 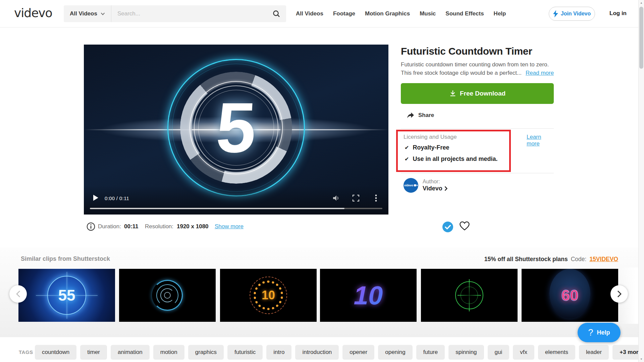 I want to click on similar-clip-thumbnail: 60, so click(x=570, y=295).